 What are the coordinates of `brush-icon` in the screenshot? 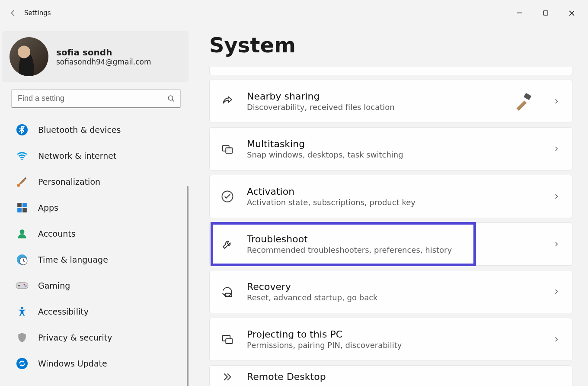 It's located at (22, 182).